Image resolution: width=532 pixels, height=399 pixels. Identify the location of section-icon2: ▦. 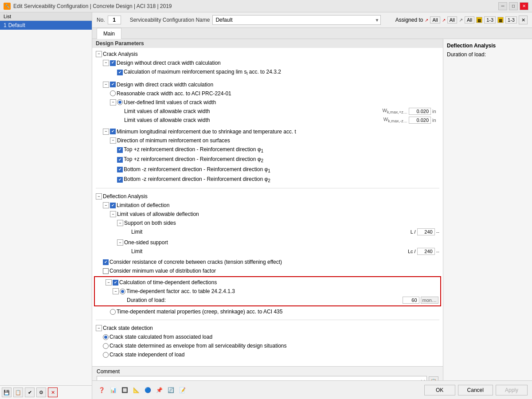
(501, 20).